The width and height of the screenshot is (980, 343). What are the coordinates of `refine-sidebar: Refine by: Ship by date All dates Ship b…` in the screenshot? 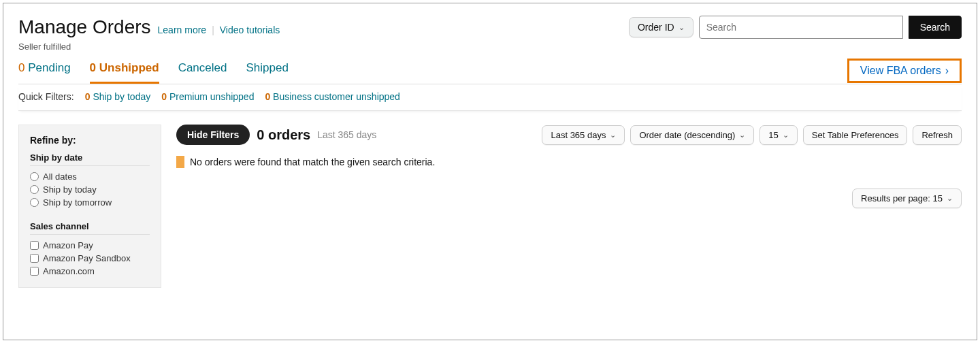 It's located at (90, 206).